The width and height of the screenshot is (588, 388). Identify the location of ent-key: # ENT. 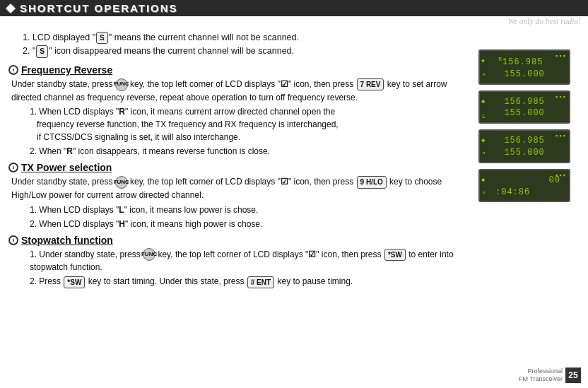
(261, 283).